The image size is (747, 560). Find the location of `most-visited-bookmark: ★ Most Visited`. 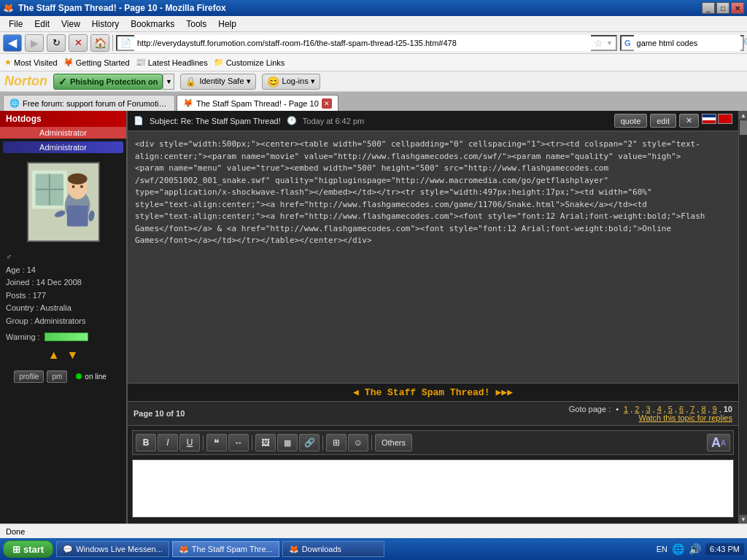

most-visited-bookmark: ★ Most Visited is located at coordinates (31, 63).